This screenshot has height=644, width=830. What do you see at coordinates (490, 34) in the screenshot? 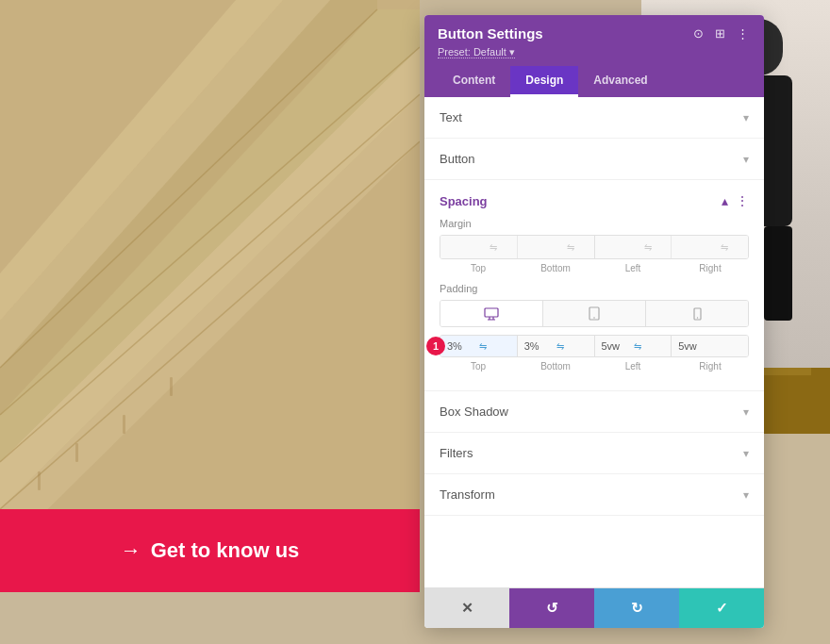
I see `panel-title: Button Settings` at bounding box center [490, 34].